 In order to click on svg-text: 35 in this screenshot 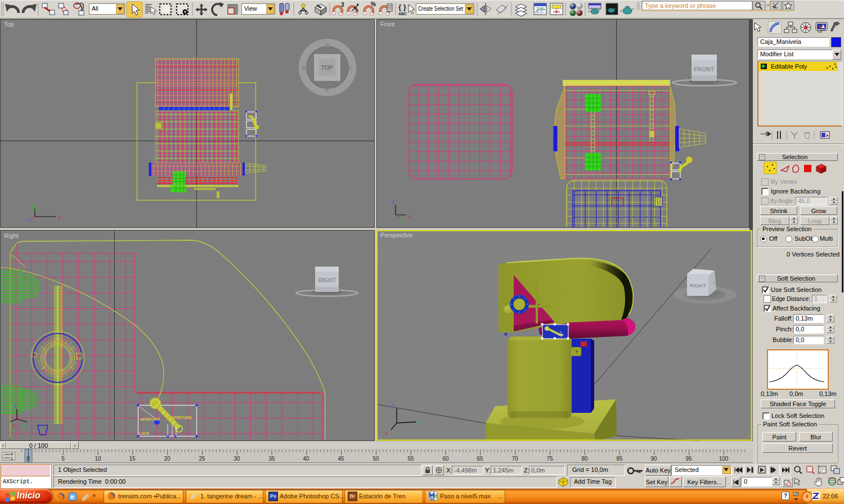, I will do `click(272, 459)`.